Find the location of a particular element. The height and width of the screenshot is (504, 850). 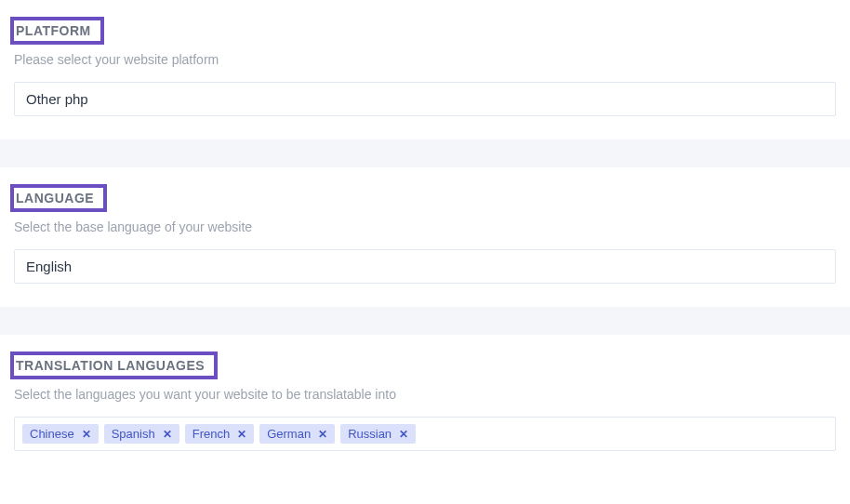

platform-subtitle: Please select your website platform is located at coordinates (425, 60).